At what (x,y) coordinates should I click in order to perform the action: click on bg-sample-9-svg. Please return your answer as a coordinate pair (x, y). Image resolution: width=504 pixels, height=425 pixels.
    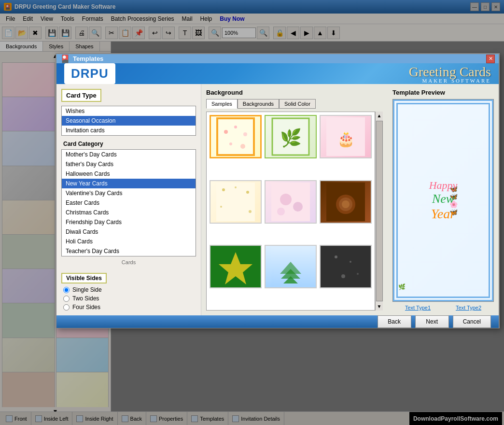
    Looking at the image, I should click on (346, 267).